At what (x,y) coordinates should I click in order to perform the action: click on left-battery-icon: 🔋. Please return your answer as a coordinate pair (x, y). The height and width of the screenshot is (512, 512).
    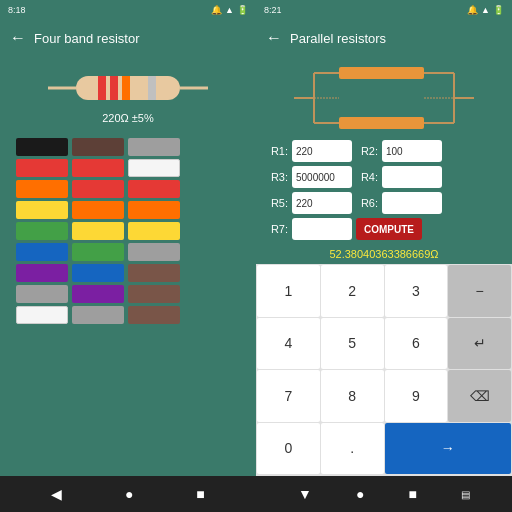
    Looking at the image, I should click on (242, 10).